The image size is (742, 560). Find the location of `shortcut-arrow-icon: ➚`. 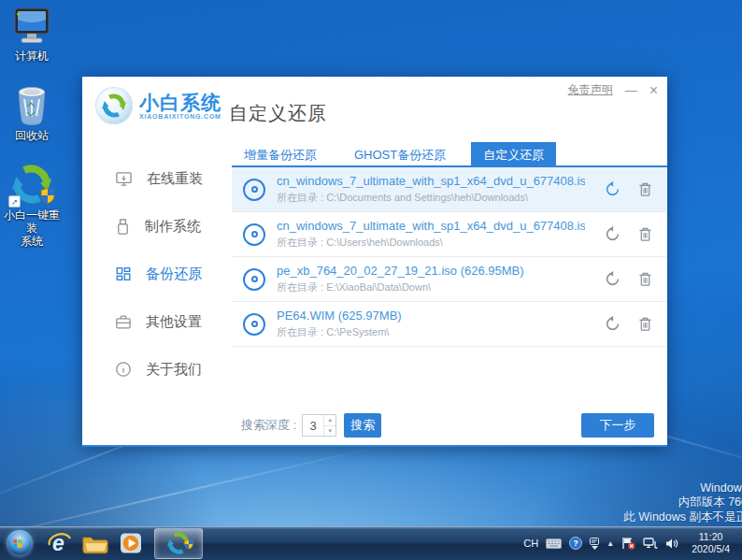

shortcut-arrow-icon: ➚ is located at coordinates (15, 202).